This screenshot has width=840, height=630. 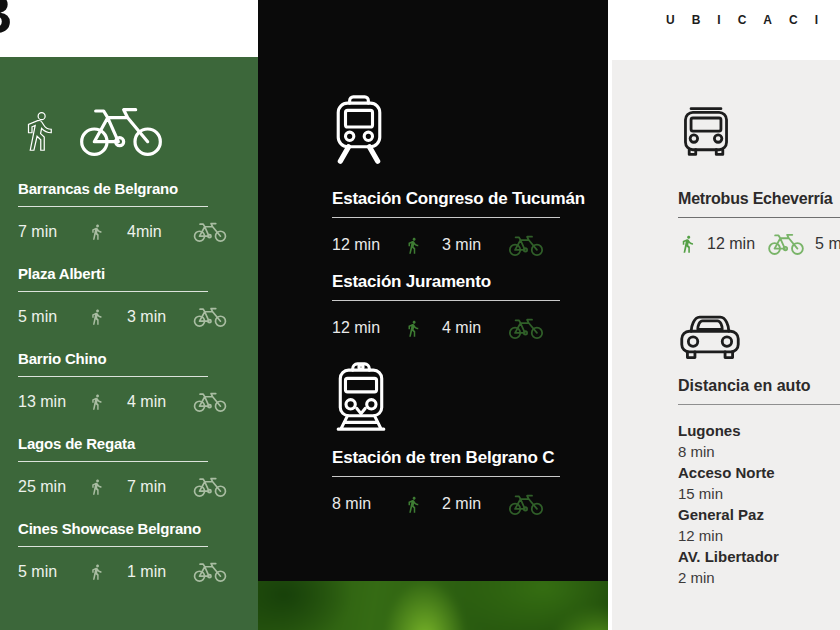 What do you see at coordinates (759, 452) in the screenshot?
I see `route-time: 8 min` at bounding box center [759, 452].